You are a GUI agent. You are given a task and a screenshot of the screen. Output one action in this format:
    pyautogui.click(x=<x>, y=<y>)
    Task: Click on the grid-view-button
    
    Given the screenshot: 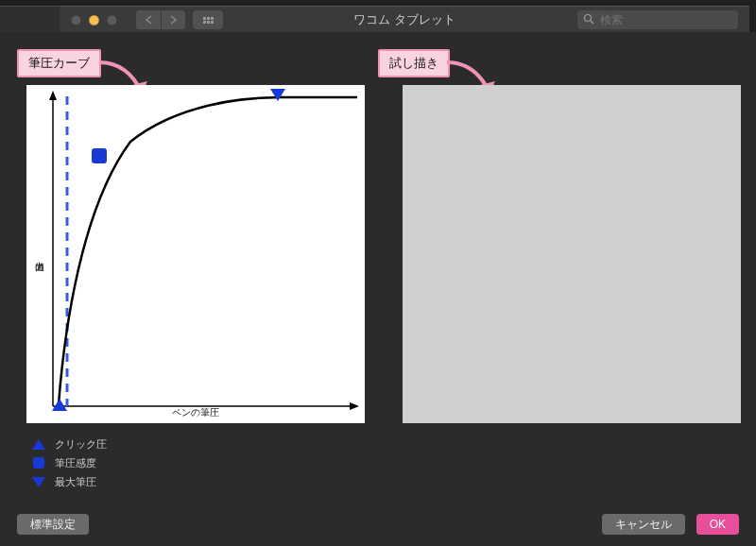 What is the action you would take?
    pyautogui.click(x=208, y=20)
    